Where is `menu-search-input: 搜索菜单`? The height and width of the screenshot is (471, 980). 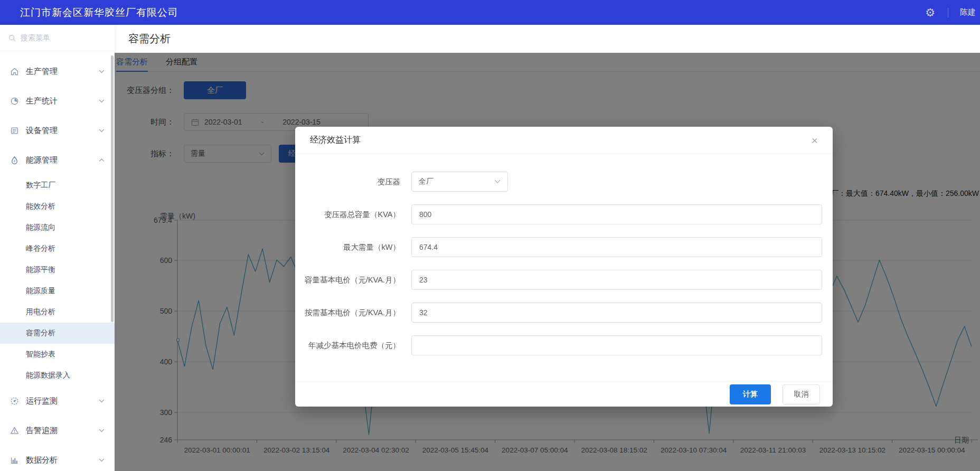
menu-search-input: 搜索菜单 is located at coordinates (57, 38).